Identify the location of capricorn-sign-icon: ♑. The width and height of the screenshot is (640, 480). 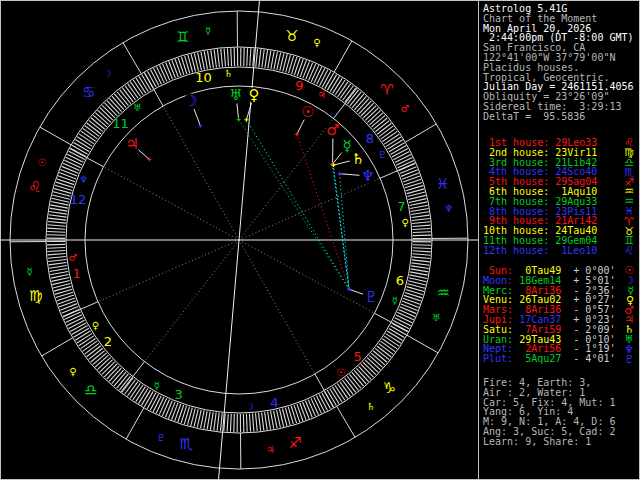
(390, 388).